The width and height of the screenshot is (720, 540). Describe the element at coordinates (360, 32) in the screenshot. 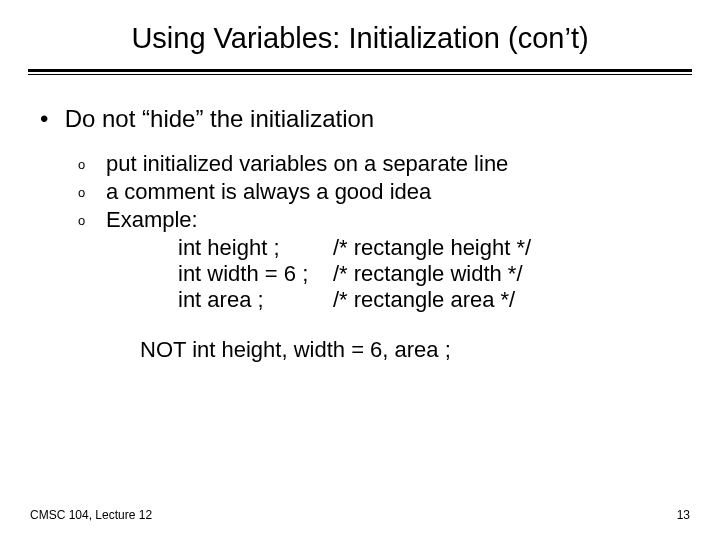

I see `slide-title: Using Variables: Initialization (con’t)` at that location.